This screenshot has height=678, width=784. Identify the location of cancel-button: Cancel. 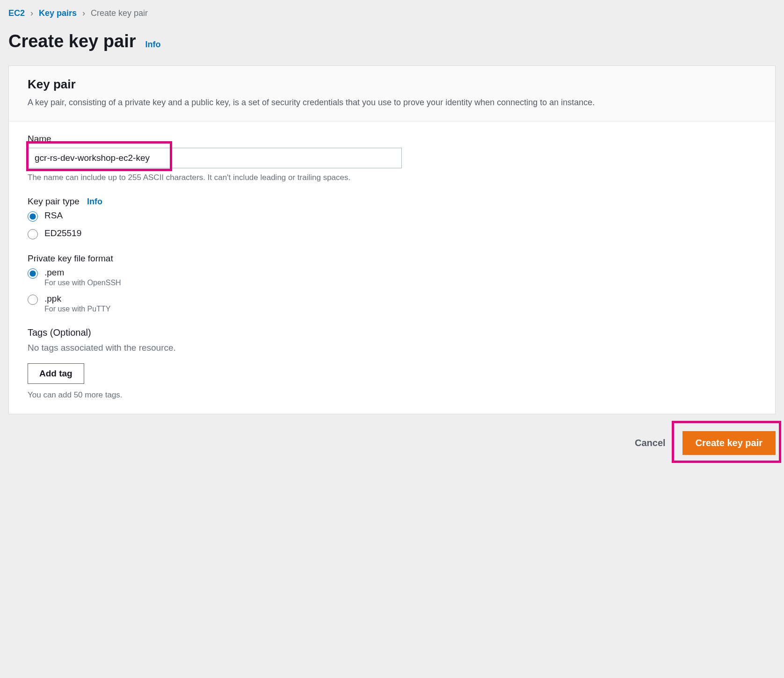
(650, 443).